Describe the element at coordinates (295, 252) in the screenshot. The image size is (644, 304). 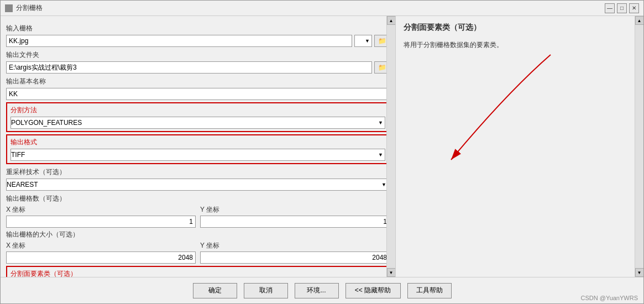
I see `tile-size-y-col: Y 坐标` at that location.